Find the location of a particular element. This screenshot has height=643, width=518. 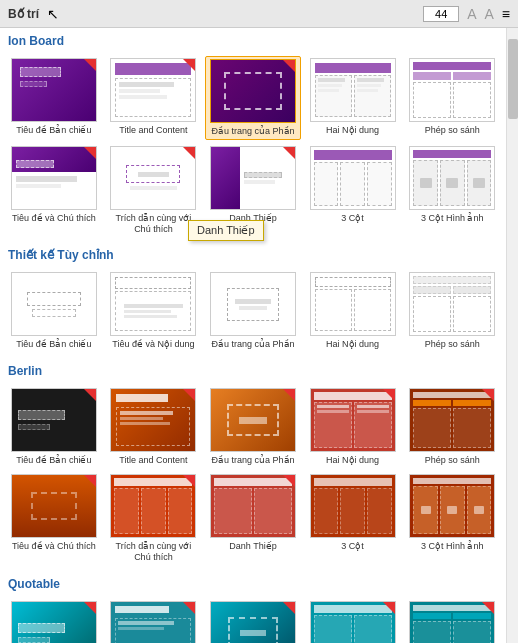

scrollbar-thumb is located at coordinates (513, 79).